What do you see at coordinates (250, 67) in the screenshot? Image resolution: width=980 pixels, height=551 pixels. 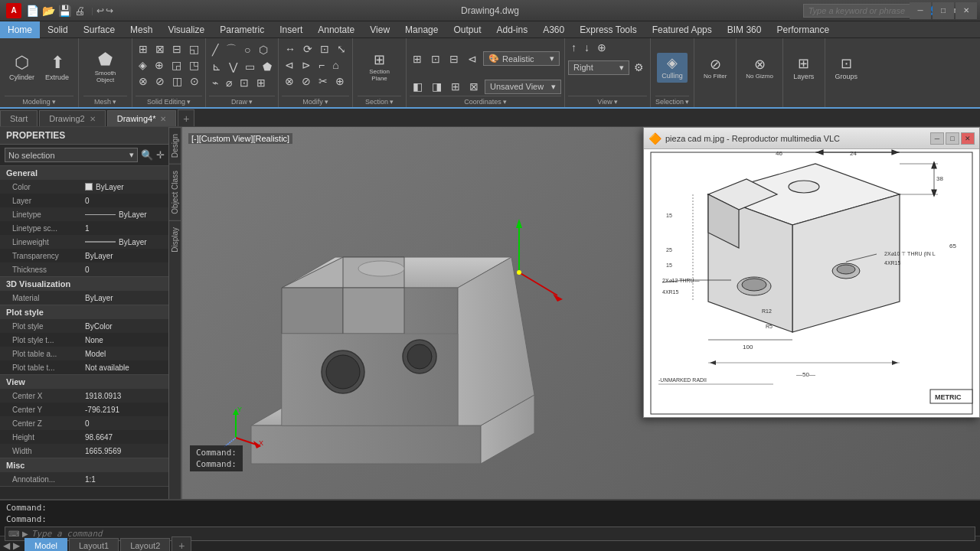 I see `draw-btn-7: ▭` at bounding box center [250, 67].